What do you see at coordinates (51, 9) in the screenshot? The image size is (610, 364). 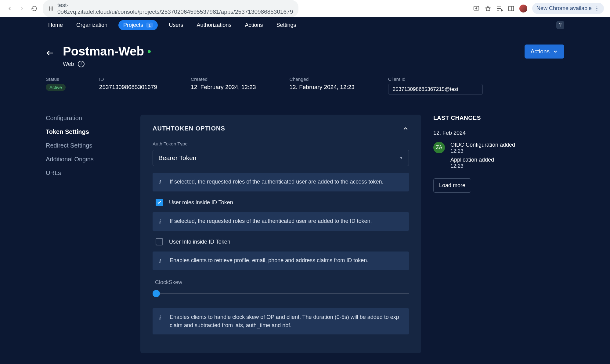 I see `site-settings-icon` at bounding box center [51, 9].